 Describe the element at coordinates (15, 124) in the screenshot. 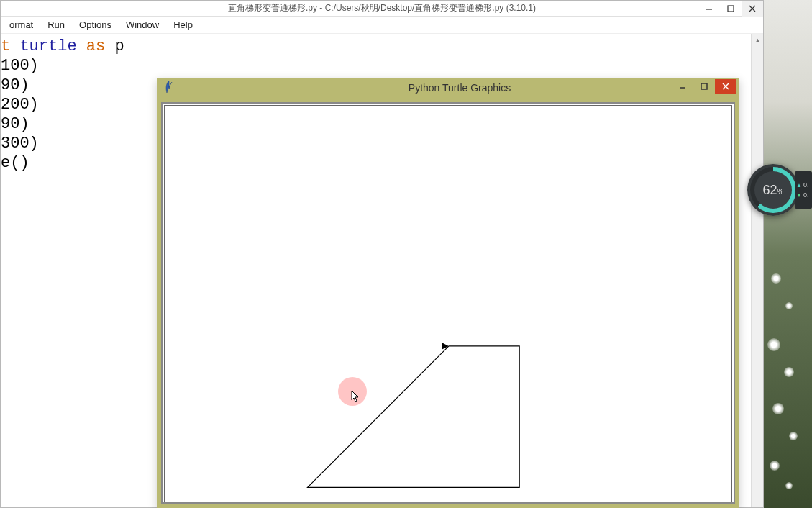

I see `code-line-5: 90)` at that location.